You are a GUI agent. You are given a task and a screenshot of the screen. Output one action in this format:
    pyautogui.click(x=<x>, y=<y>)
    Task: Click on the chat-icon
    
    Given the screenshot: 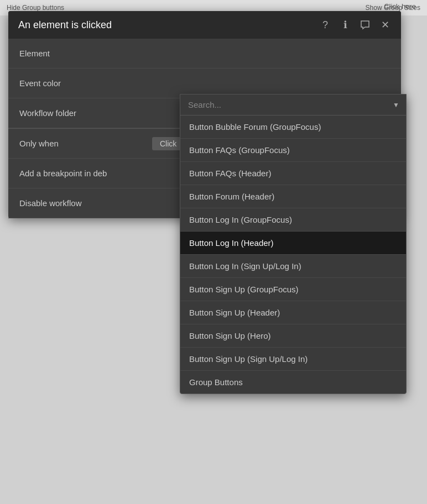 What is the action you would take?
    pyautogui.click(x=365, y=25)
    